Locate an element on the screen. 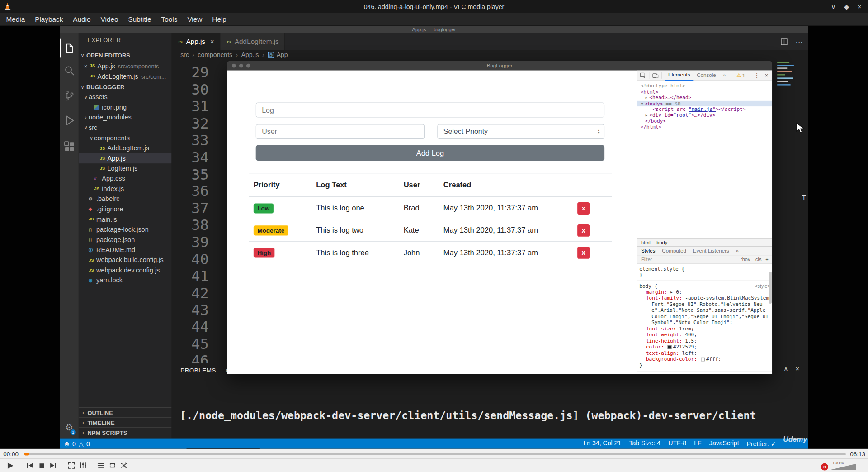  tree-item-webpackbuildconfigjs: JSwebpack.build.config.js is located at coordinates (125, 261).